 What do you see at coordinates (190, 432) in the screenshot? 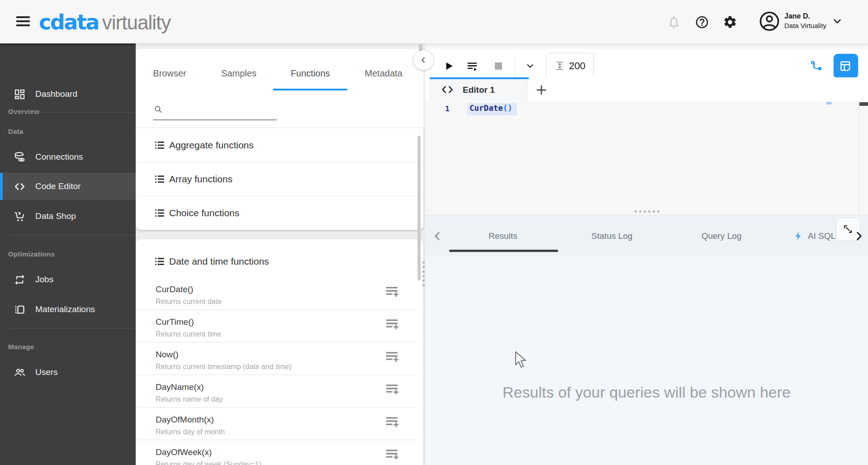
I see `function-description: Returns day of month` at bounding box center [190, 432].